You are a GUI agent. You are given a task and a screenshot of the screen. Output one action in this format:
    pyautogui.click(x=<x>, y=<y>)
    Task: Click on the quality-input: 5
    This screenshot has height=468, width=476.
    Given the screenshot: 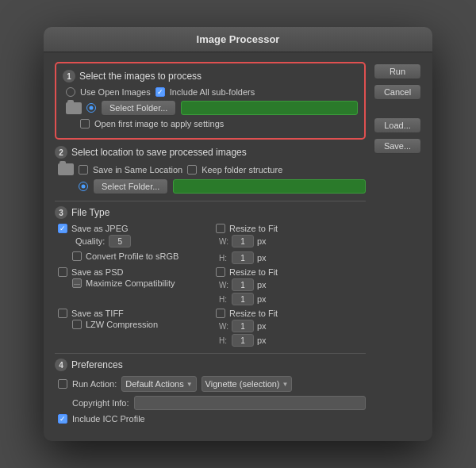 What is the action you would take?
    pyautogui.click(x=120, y=241)
    